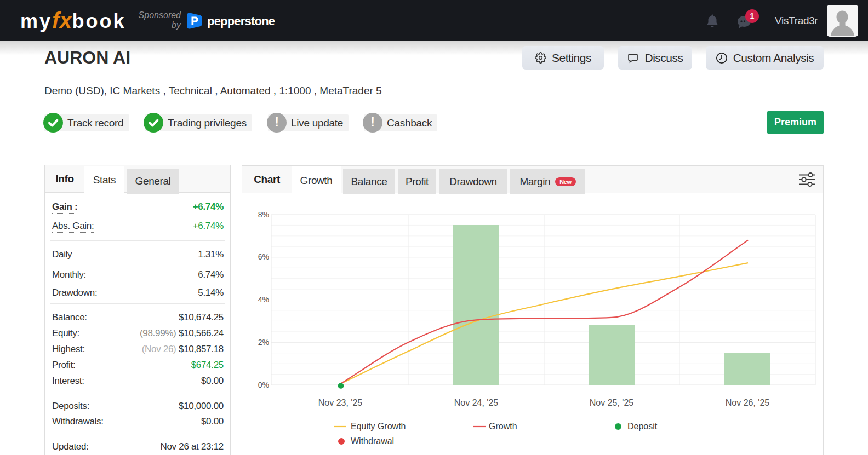  What do you see at coordinates (373, 441) in the screenshot?
I see `svg-text: Withdrawal` at bounding box center [373, 441].